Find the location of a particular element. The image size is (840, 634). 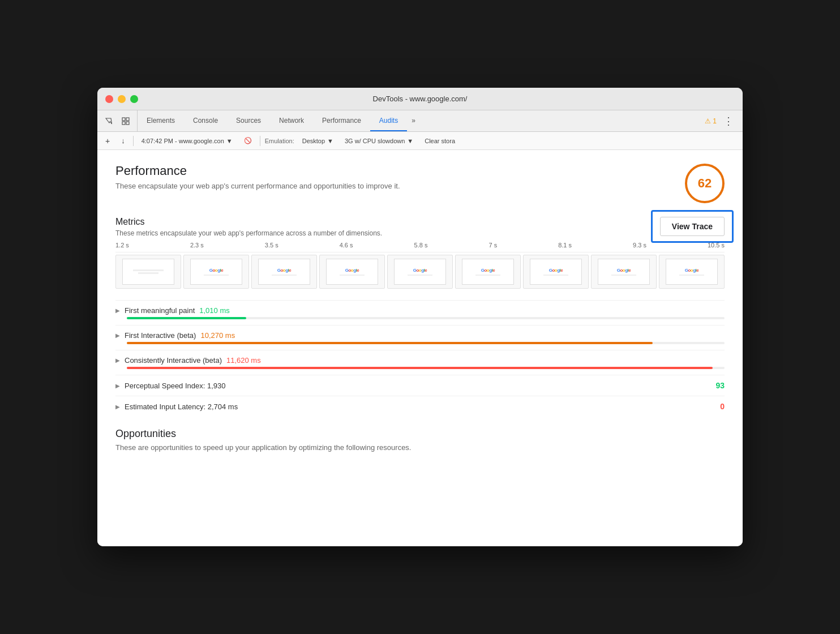

film-frame-4: Google is located at coordinates (420, 272).